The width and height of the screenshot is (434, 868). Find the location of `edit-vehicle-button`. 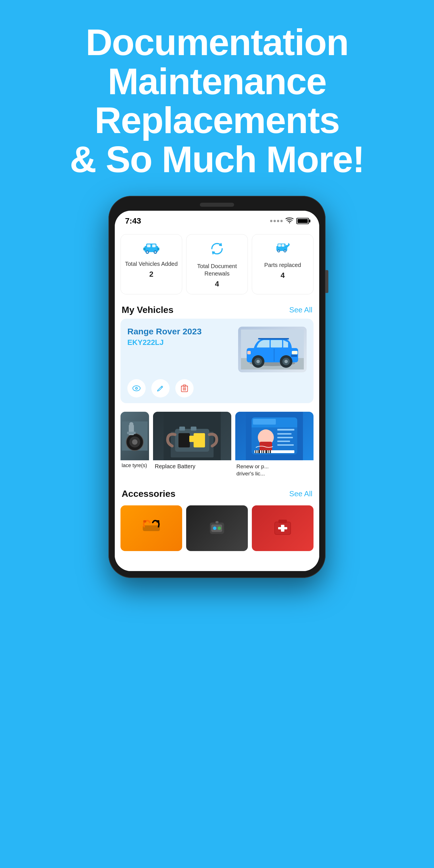

edit-vehicle-button is located at coordinates (160, 388).